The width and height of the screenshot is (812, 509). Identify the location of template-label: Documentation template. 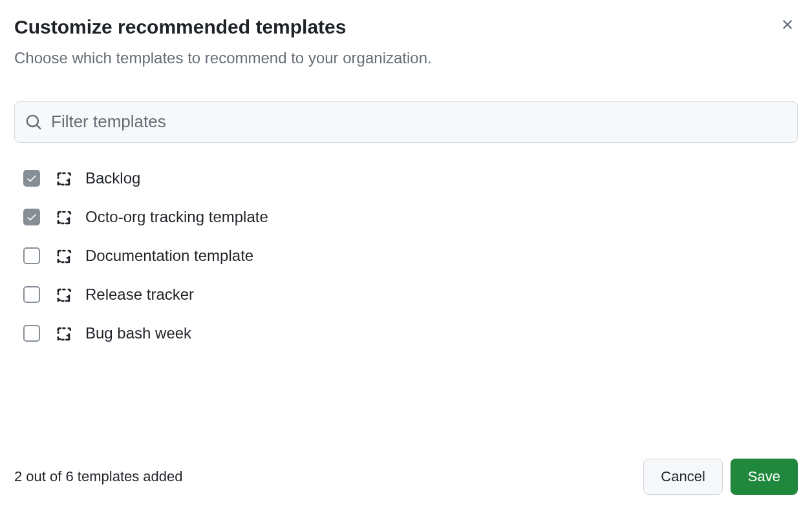
(169, 256).